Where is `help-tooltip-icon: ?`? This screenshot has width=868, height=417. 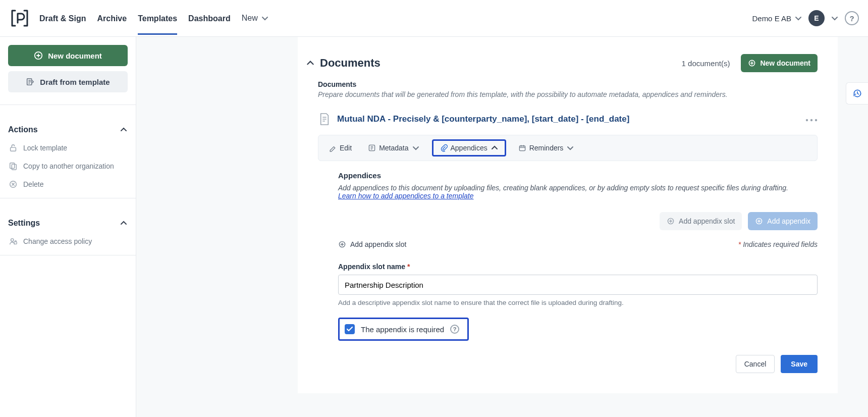
help-tooltip-icon: ? is located at coordinates (455, 329).